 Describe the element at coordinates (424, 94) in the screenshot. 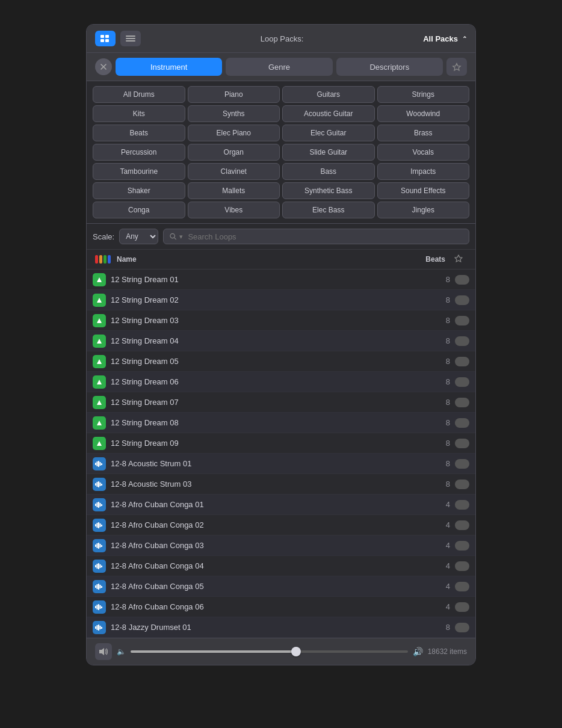

I see `instrument-button-strings: Strings` at that location.